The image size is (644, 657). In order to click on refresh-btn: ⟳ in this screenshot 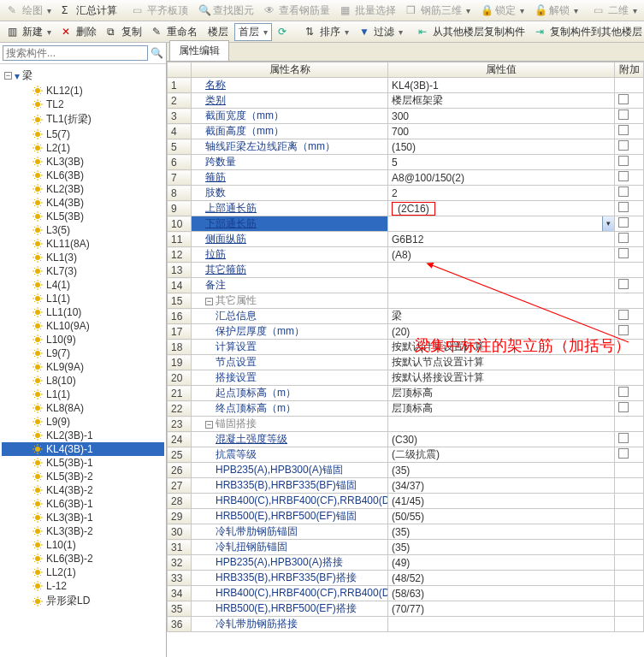, I will do `click(284, 32)`.